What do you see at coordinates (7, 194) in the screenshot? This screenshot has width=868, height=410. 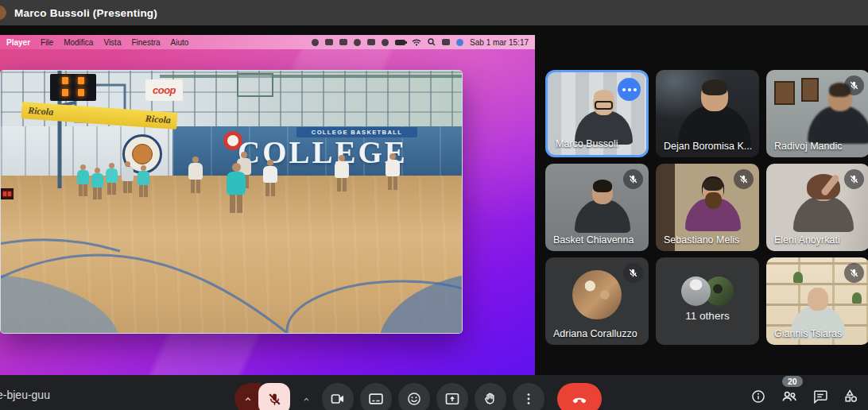 I see `led-sign` at bounding box center [7, 194].